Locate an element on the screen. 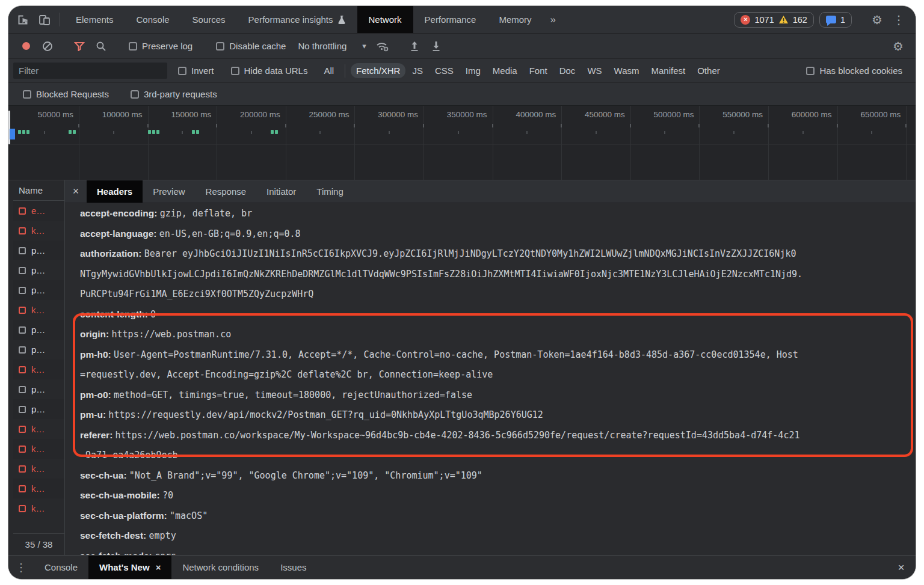 The width and height of the screenshot is (924, 585). network-type-chip-img: Img is located at coordinates (473, 71).